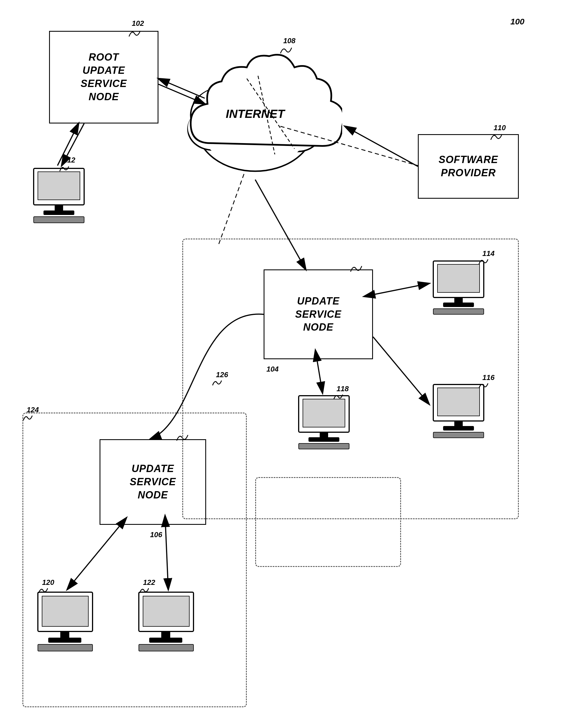 This screenshot has width=562, height=728. What do you see at coordinates (69, 160) in the screenshot?
I see `ref-112: 112` at bounding box center [69, 160].